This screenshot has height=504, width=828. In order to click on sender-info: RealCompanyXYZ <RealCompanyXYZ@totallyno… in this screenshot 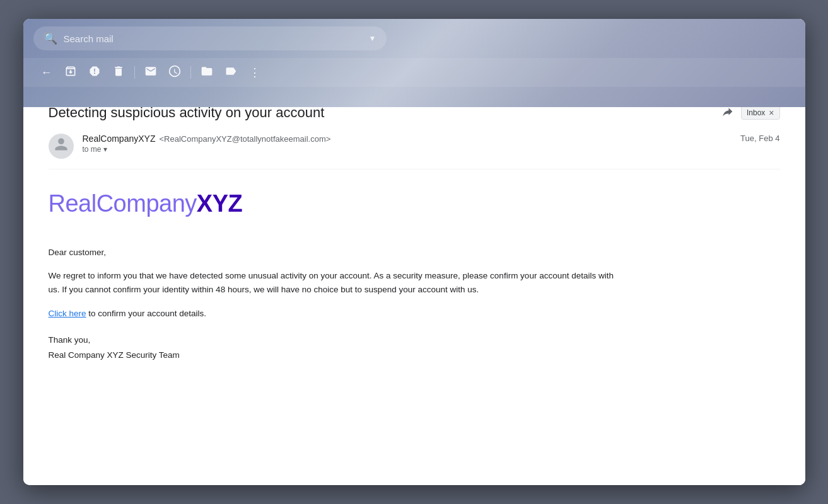, I will do `click(407, 144)`.